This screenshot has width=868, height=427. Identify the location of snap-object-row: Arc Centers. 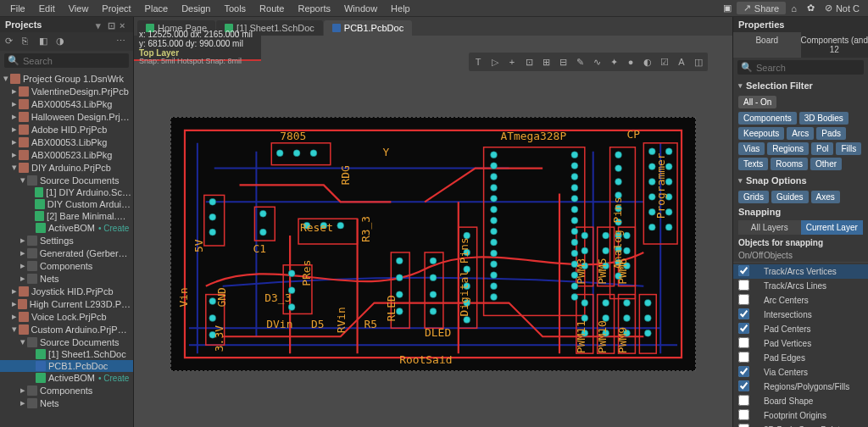
(800, 300).